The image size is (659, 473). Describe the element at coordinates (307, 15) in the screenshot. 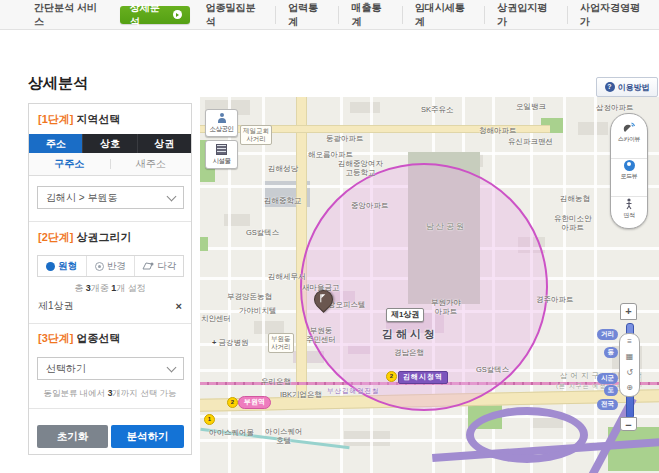

I see `nav-tab-label: 업력통계` at that location.